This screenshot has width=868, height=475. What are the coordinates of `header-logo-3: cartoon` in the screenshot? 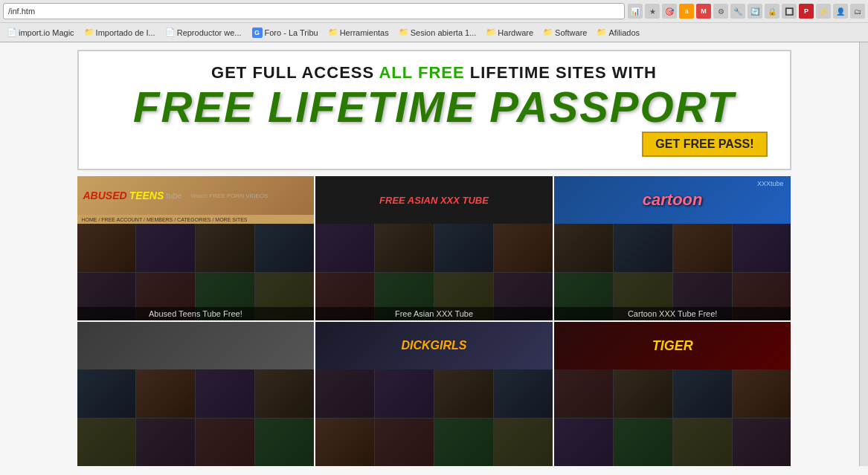 It's located at (672, 200).